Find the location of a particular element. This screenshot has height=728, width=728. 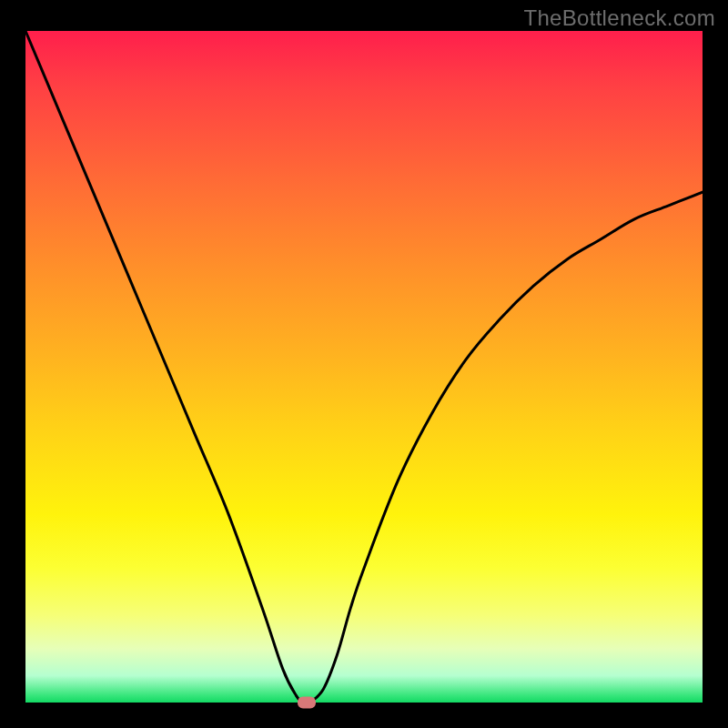

minimum-marker is located at coordinates (307, 703).